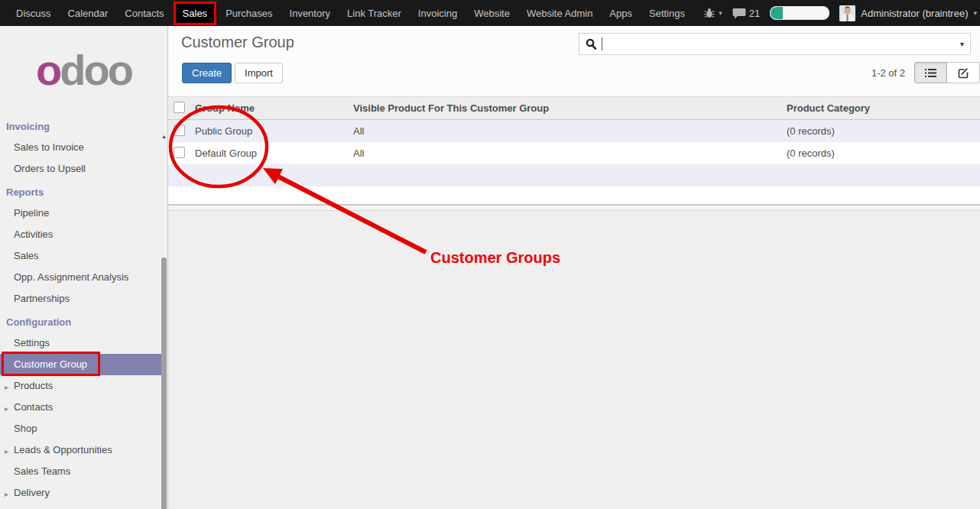 The height and width of the screenshot is (509, 980). Describe the element at coordinates (179, 107) in the screenshot. I see `select-all-checkbox` at that location.